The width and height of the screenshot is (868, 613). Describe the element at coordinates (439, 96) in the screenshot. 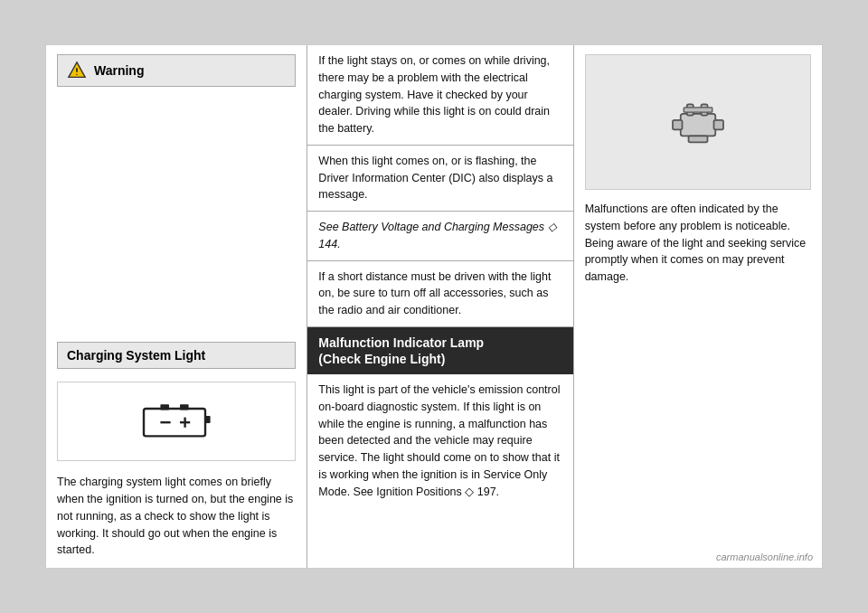

I see `mid-block1: If the light stays on, or comes on while…` at that location.